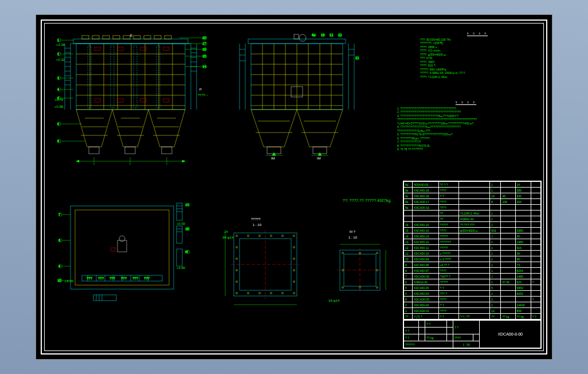 The height and width of the screenshot is (374, 588). What do you see at coordinates (466, 103) in the screenshot?
I see `notes-title: ? ? ? ?` at bounding box center [466, 103].